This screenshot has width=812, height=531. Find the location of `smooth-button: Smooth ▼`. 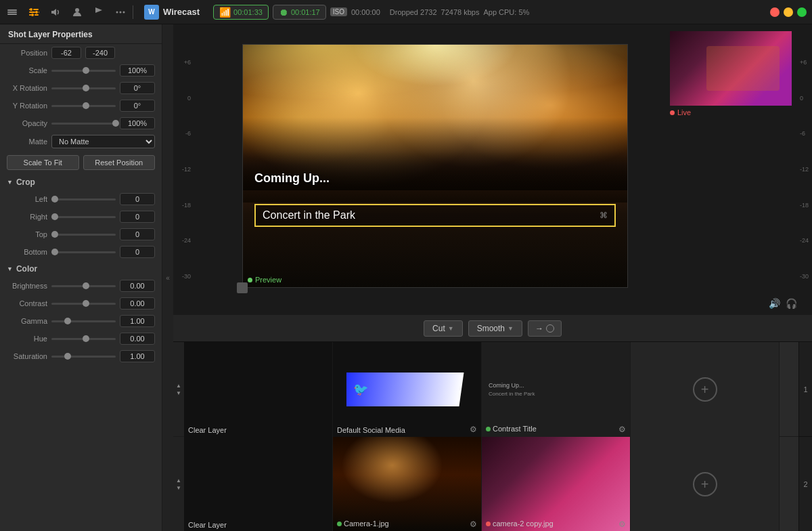

smooth-button: Smooth ▼ is located at coordinates (495, 328).